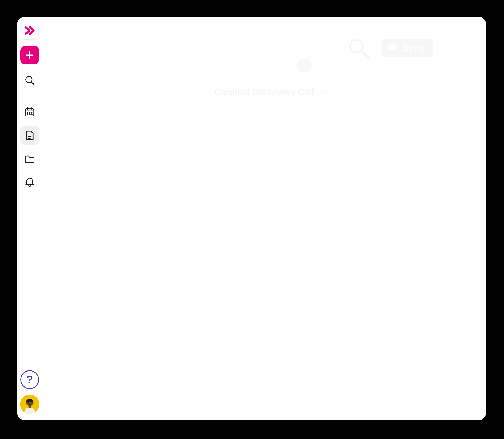 Image resolution: width=504 pixels, height=439 pixels. I want to click on folder-icon, so click(30, 159).